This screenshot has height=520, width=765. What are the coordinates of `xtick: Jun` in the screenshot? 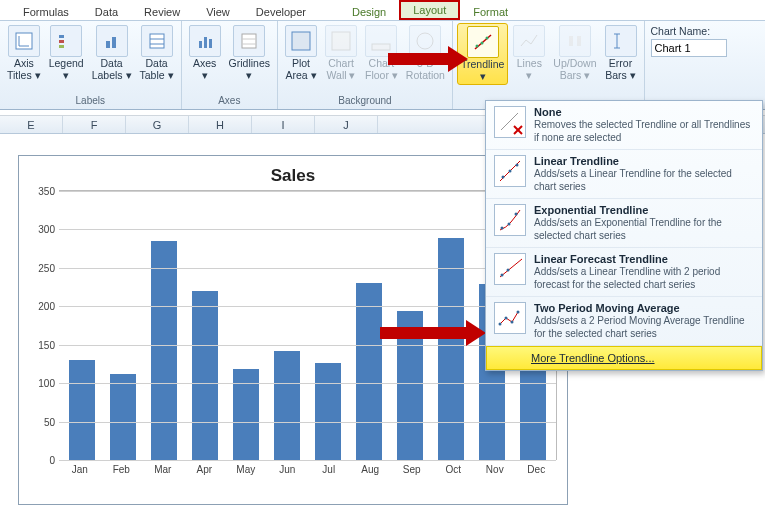 It's located at (287, 470).